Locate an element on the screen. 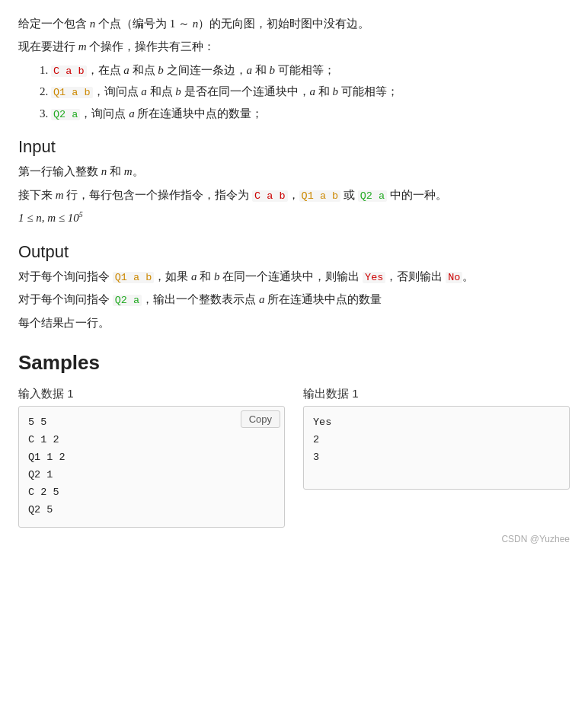 This screenshot has height=715, width=588. out-yes: Yes is located at coordinates (374, 277).